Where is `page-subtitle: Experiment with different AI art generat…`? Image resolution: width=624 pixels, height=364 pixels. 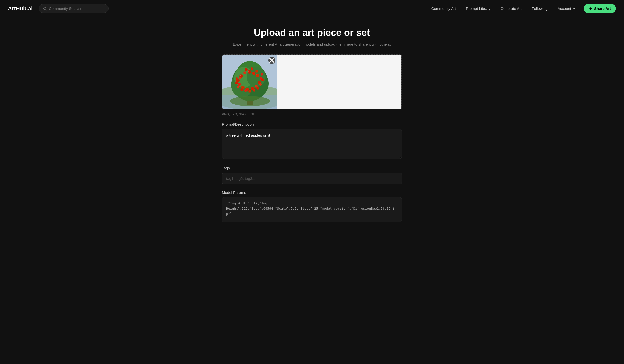
page-subtitle: Experiment with different AI art generat… is located at coordinates (312, 44).